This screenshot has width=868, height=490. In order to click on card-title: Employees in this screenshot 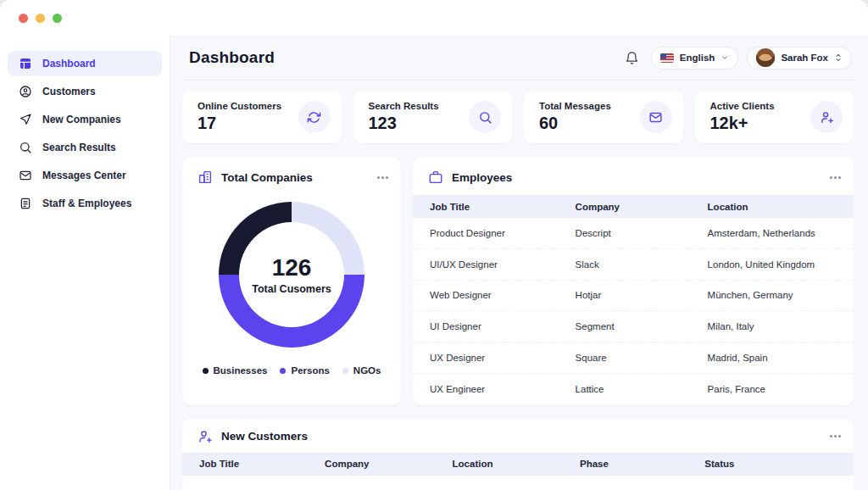, I will do `click(637, 178)`.